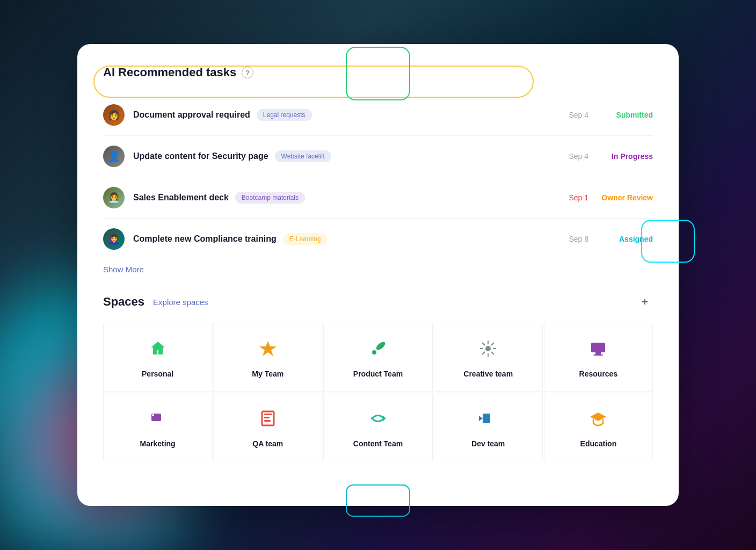 This screenshot has width=756, height=550. What do you see at coordinates (378, 115) in the screenshot?
I see `task-item: 👩 Document approval required Legal reque…` at bounding box center [378, 115].